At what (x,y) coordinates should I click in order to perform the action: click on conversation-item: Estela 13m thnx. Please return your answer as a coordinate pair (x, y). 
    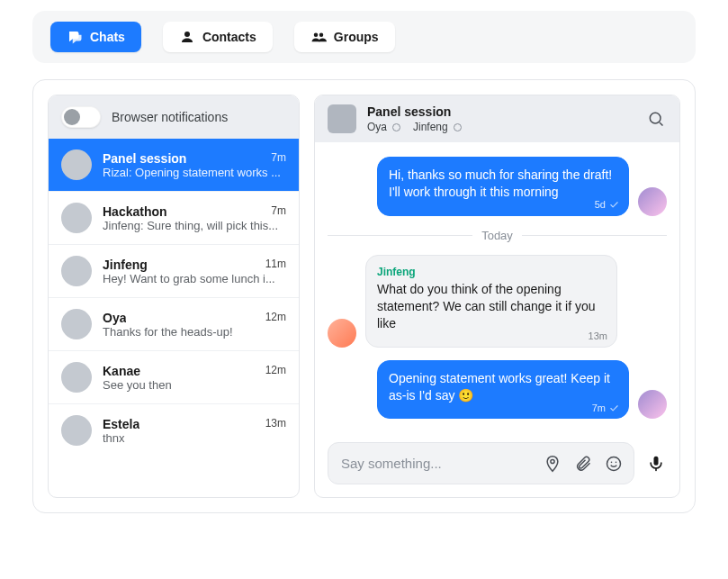
    Looking at the image, I should click on (174, 430).